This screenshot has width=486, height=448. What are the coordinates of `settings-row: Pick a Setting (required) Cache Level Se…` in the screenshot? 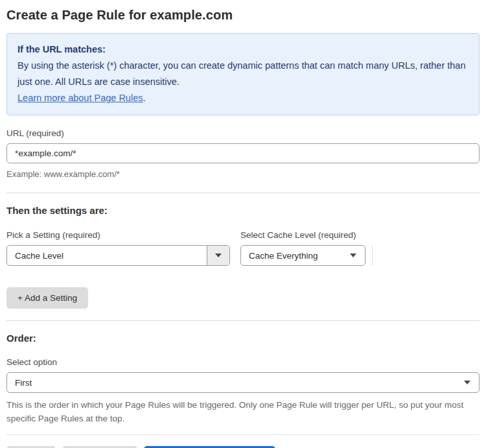 It's located at (243, 248).